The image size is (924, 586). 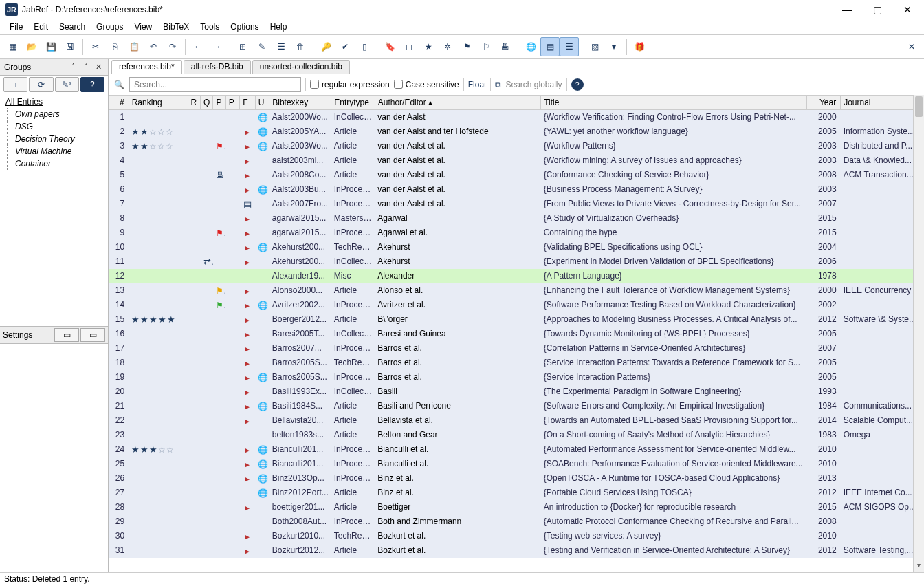 I want to click on table-row: 12Alexander19...MiscAlexander{A Pattern …, so click(x=517, y=276).